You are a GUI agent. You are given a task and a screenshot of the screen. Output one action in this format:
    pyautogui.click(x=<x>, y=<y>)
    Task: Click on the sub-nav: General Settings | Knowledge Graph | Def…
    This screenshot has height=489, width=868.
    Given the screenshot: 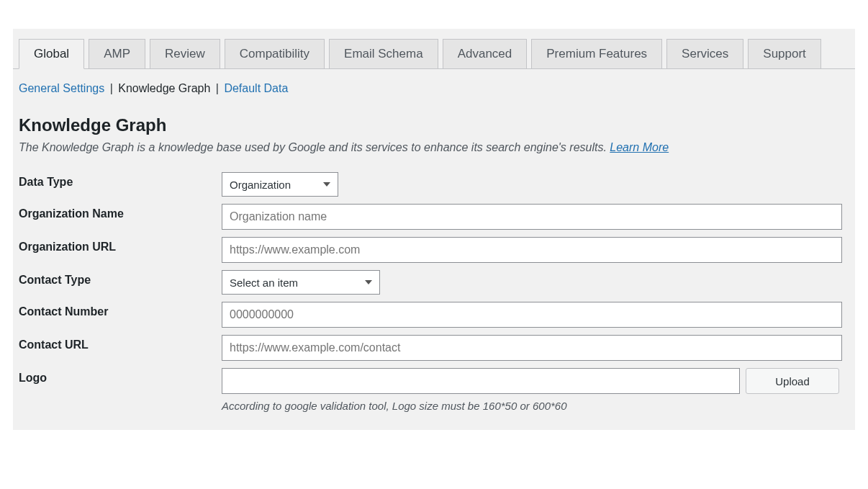 What is the action you would take?
    pyautogui.click(x=434, y=82)
    